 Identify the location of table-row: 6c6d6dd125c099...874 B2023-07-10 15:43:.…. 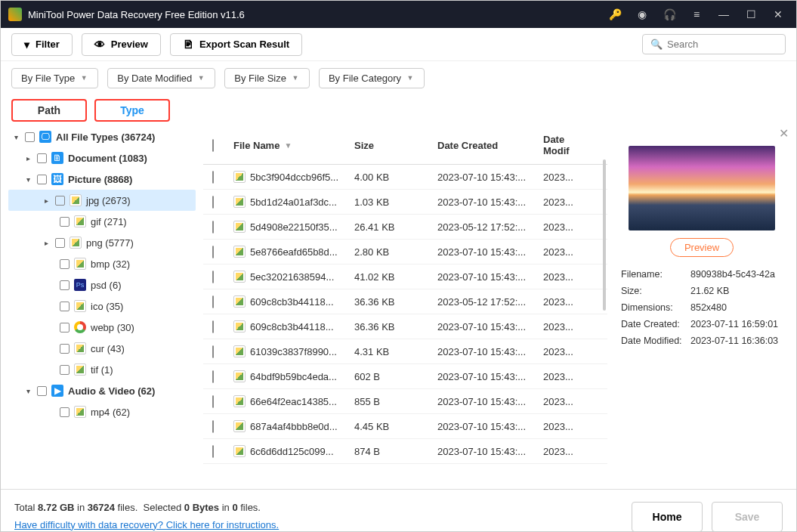
(405, 452).